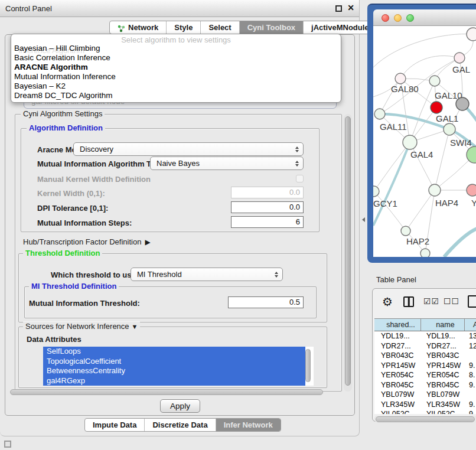 Image resolution: width=476 pixels, height=450 pixels. What do you see at coordinates (387, 302) in the screenshot?
I see `gear-icon: ⚙` at bounding box center [387, 302].